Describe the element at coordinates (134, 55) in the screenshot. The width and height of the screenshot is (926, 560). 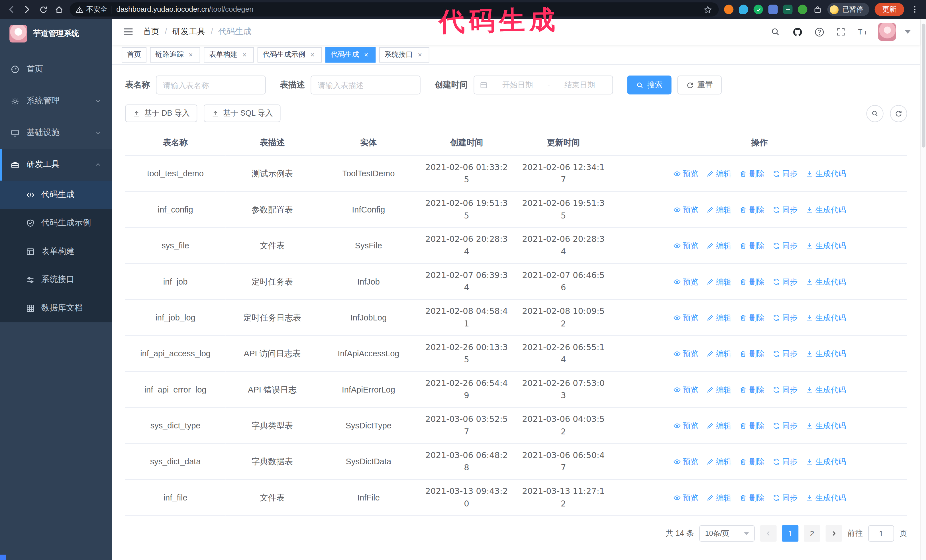
I see `tag: 首页` at that location.